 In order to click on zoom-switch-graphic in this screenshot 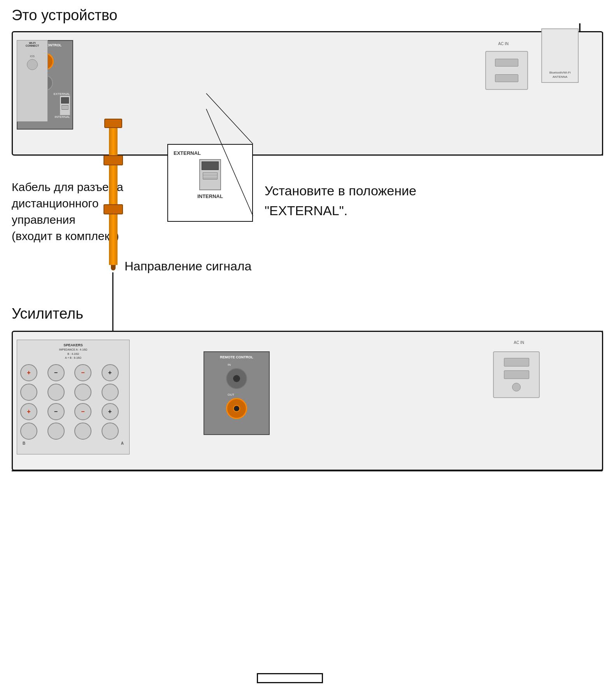, I will do `click(210, 175)`.